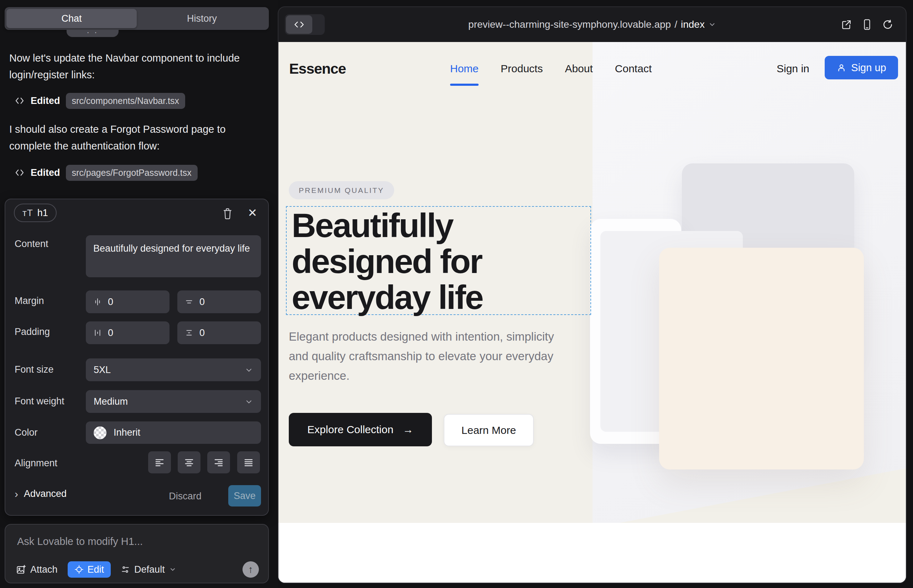  I want to click on color-value: Inherit, so click(127, 433).